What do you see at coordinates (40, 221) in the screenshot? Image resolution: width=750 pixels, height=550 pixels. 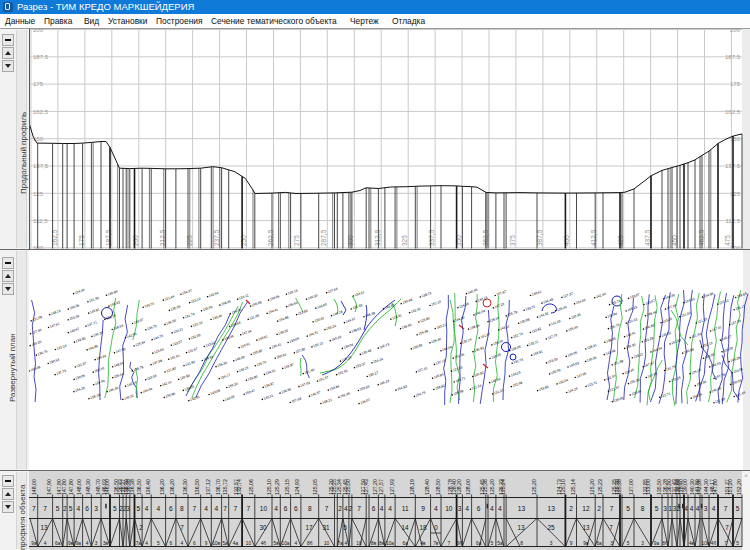 I see `svg-text: 112,5` at bounding box center [40, 221].